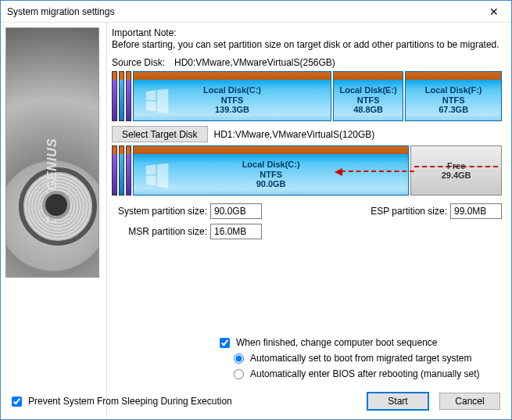  I want to click on resize-arrow-icon, so click(378, 171).